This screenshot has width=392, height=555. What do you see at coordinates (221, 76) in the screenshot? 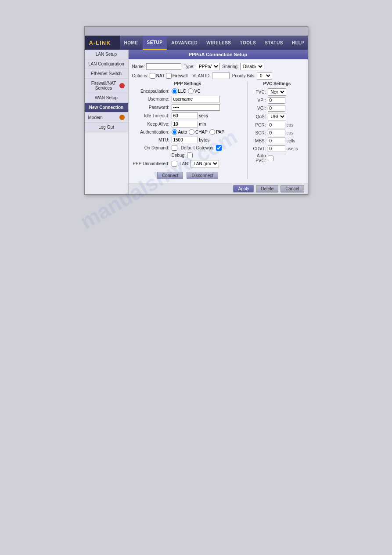
I see `vlan-id-input` at bounding box center [221, 76].